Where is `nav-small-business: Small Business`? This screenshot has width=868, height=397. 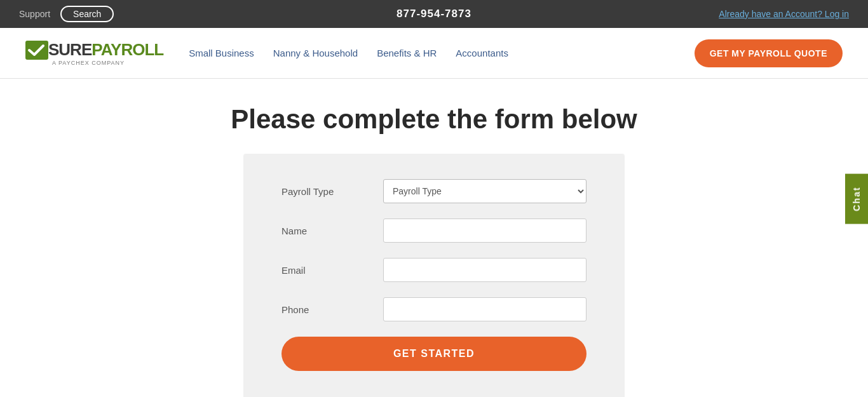 nav-small-business: Small Business is located at coordinates (221, 53).